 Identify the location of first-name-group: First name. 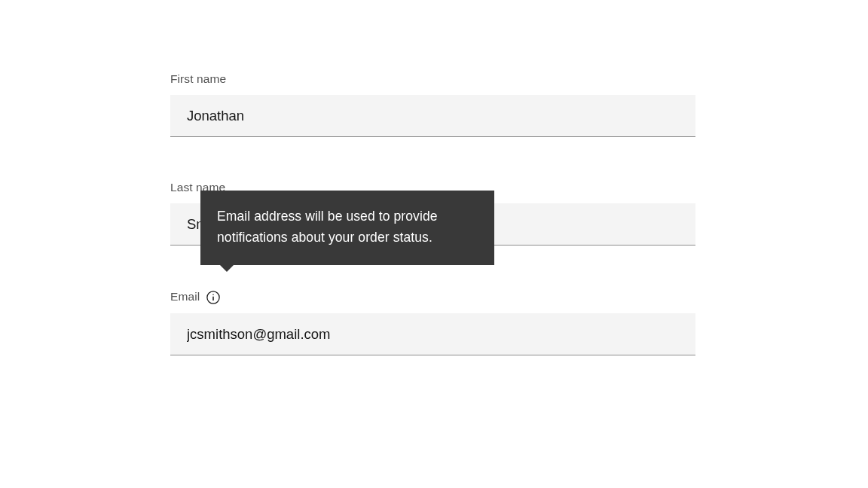
(432, 105).